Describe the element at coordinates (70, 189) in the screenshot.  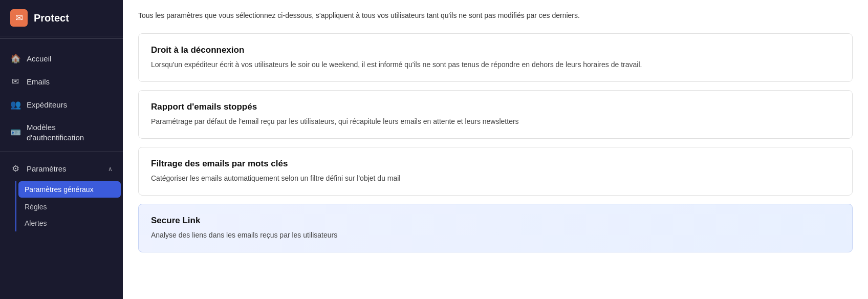
I see `sidebar-item-parametres-generaux: Paramètres généraux` at that location.